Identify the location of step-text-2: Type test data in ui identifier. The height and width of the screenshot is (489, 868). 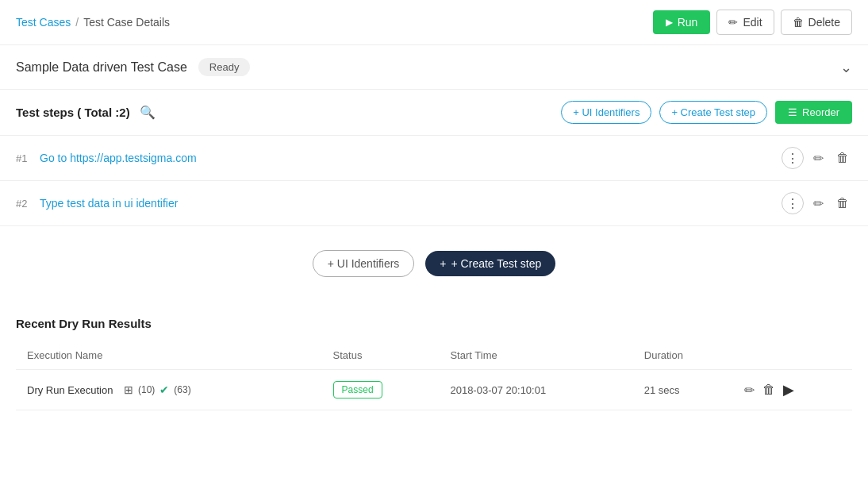
(411, 203).